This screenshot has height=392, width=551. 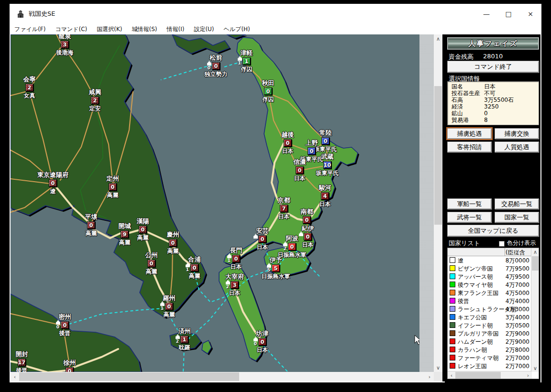 I want to click on nation-list-vscrollbar: ∧ ∨, so click(x=535, y=310).